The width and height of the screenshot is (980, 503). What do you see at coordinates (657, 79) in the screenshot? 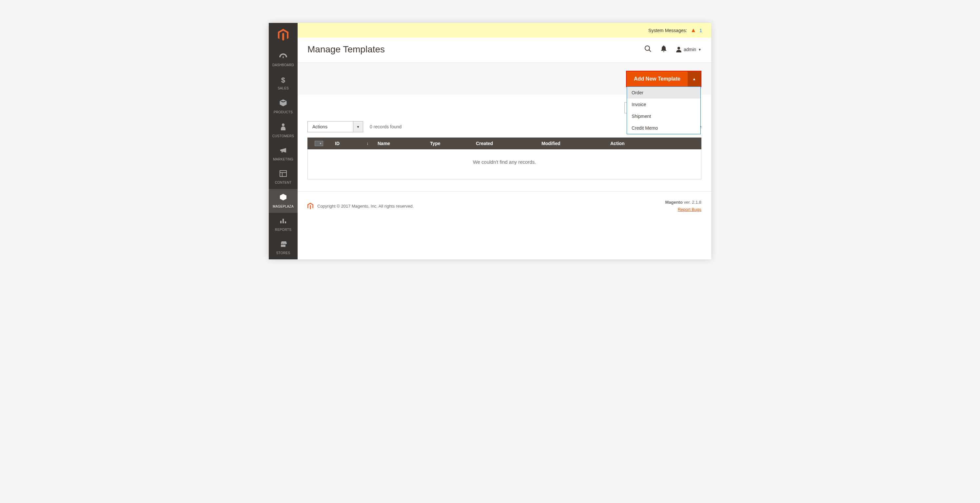
I see `add-new-template-button: Add New Template` at bounding box center [657, 79].